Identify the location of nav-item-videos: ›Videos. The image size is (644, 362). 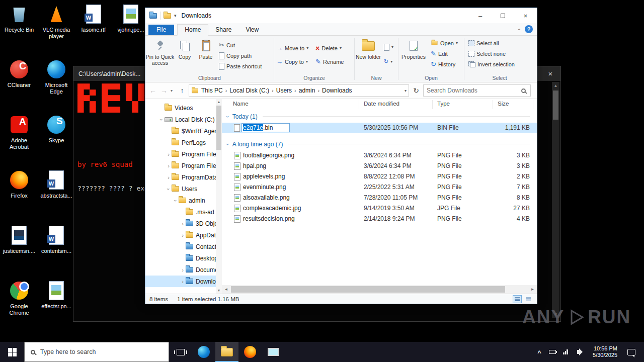
(181, 108).